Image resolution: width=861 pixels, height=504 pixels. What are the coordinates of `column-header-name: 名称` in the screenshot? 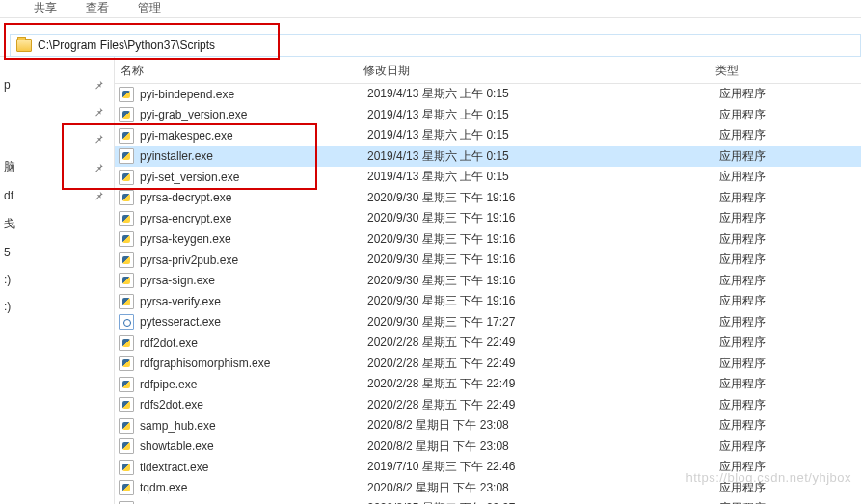 It's located at (239, 71).